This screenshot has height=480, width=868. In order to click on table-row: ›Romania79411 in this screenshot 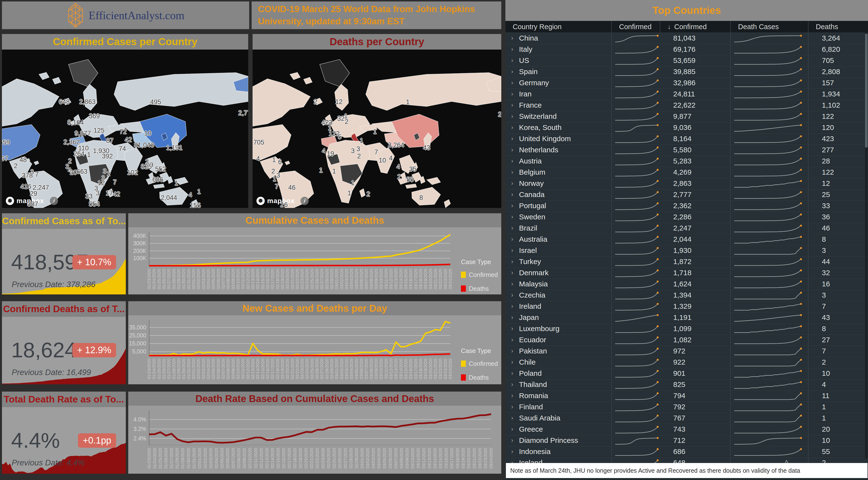, I will do `click(687, 395)`.